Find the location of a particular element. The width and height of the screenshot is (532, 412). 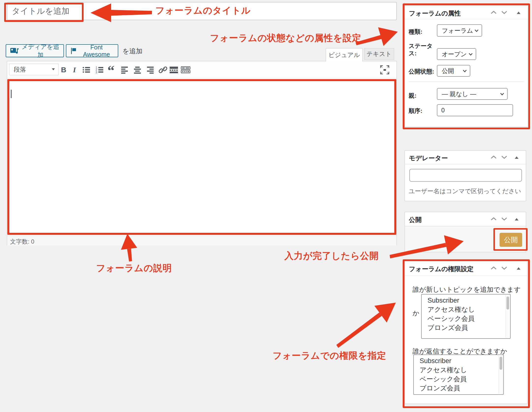

publish-header: 公開 is located at coordinates (465, 219).